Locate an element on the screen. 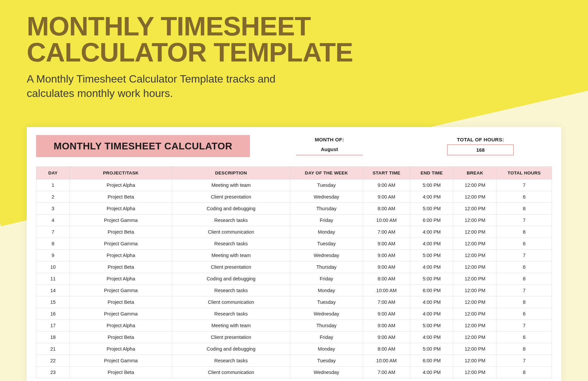  table-header: DAYPROJECT/TASKDESCRIPTIONDAY OF THE WEE… is located at coordinates (294, 173).